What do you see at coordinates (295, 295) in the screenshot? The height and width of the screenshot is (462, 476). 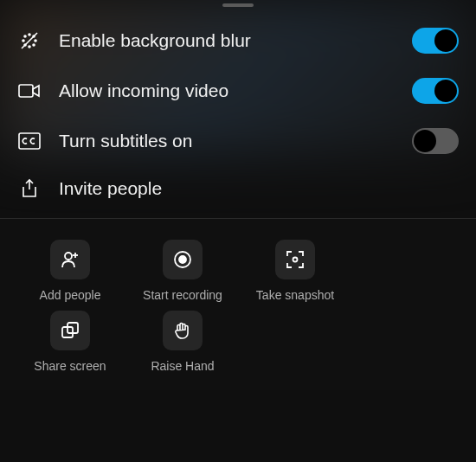 I see `action-label: Take snapshot` at bounding box center [295, 295].